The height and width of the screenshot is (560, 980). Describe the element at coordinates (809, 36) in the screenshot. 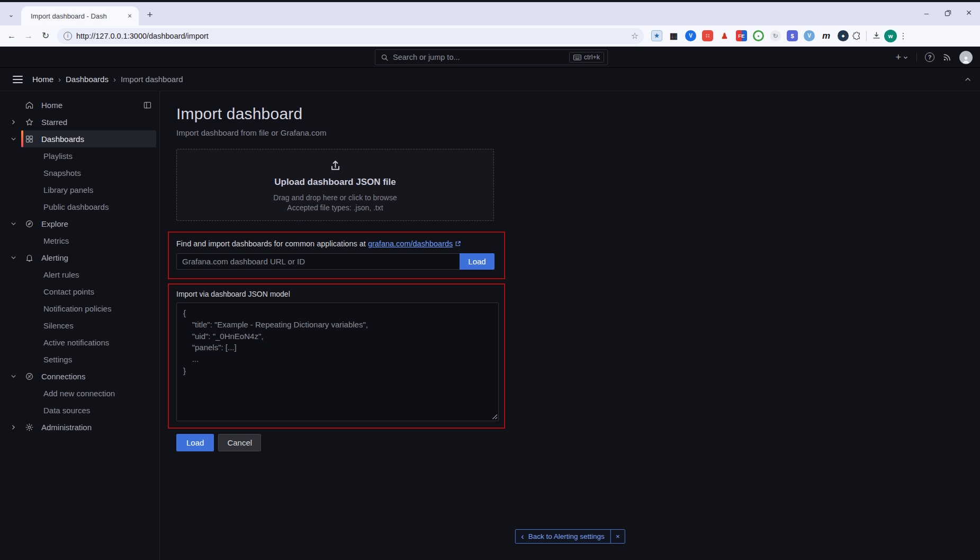

I see `extension-v-circle-icon: V` at that location.